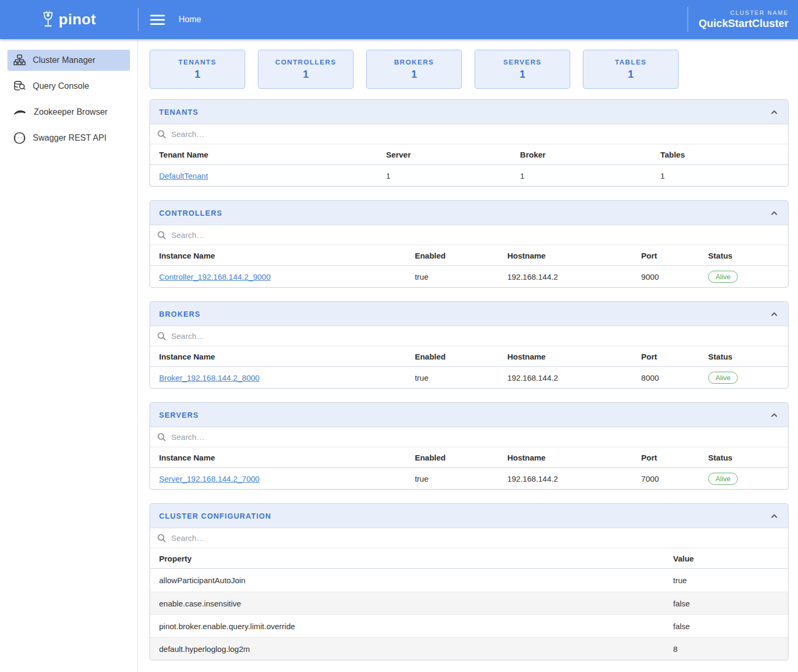 The image size is (798, 672). Describe the element at coordinates (209, 479) in the screenshot. I see `server-instance-link: Server_192.168.144.2_7000` at that location.